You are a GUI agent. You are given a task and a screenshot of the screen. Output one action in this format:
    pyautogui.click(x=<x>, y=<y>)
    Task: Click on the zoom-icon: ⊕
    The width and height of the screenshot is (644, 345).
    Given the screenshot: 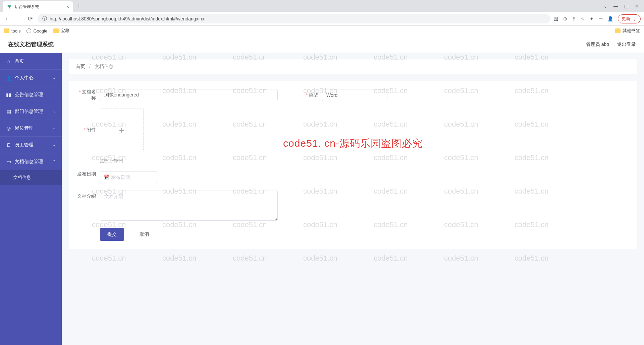 What is the action you would take?
    pyautogui.click(x=565, y=19)
    